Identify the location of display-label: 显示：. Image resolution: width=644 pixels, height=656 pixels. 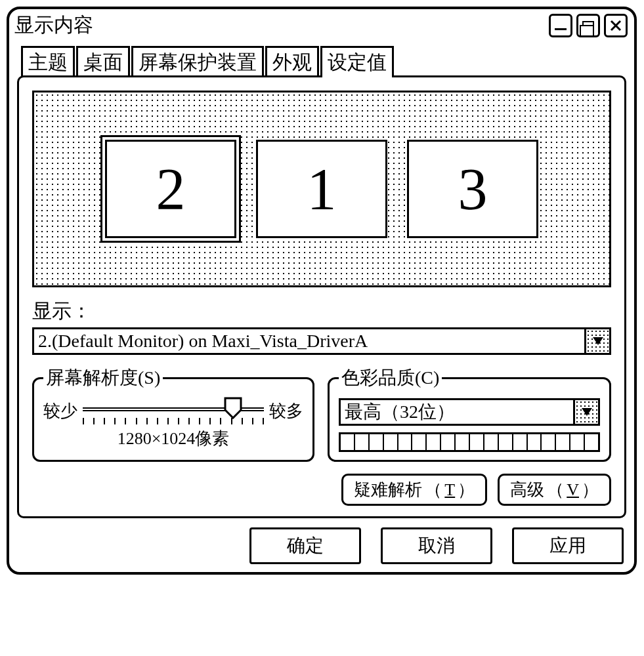
(322, 311).